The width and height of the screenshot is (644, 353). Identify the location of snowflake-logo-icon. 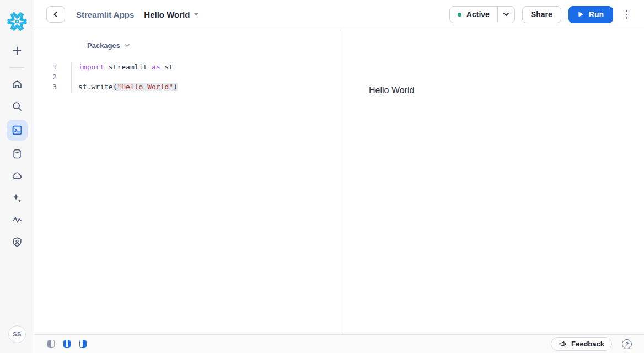
(17, 22).